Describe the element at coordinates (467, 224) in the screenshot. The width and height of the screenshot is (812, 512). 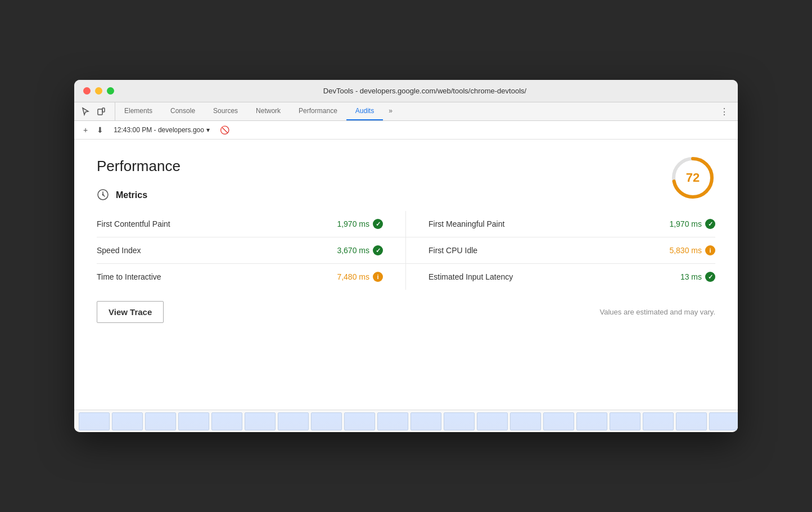
I see `metric-name: First Meaningful Paint` at that location.